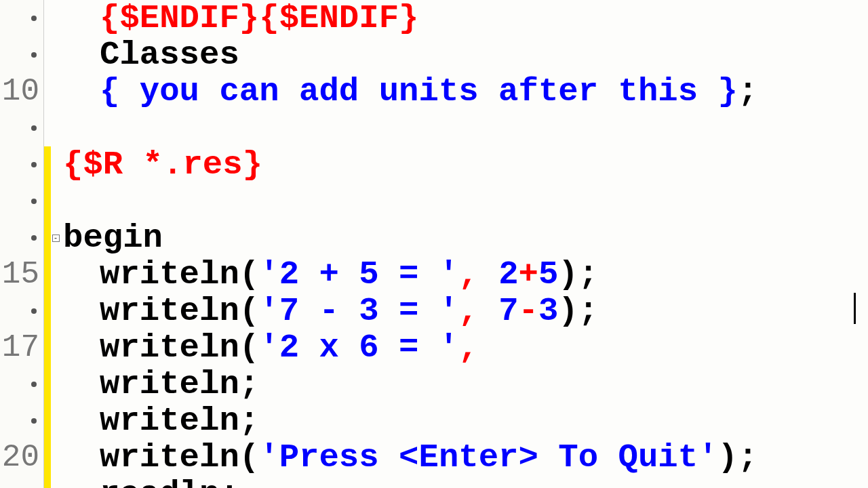  What do you see at coordinates (465, 18) in the screenshot?
I see `code-line: {$ENDIF}{$ENDIF}` at bounding box center [465, 18].